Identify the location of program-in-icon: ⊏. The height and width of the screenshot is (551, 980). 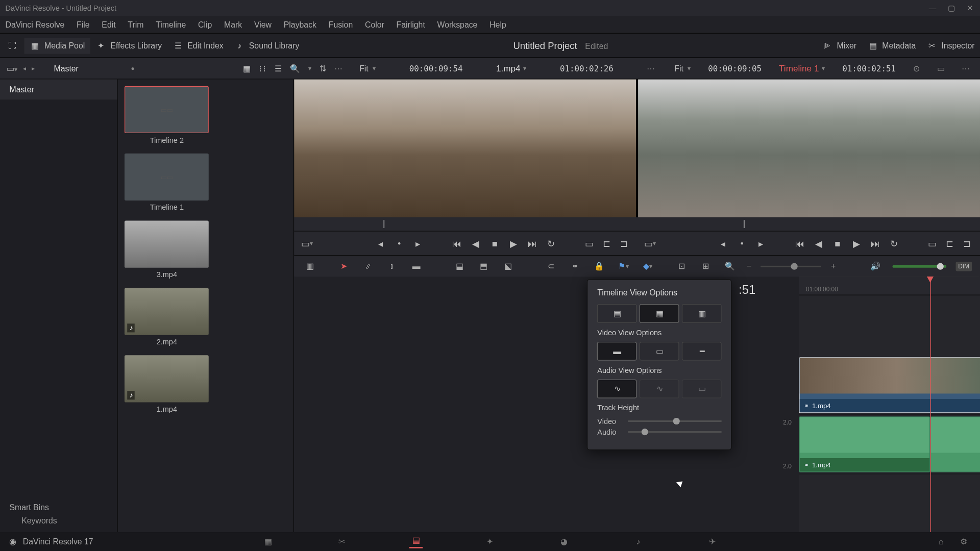
(950, 243).